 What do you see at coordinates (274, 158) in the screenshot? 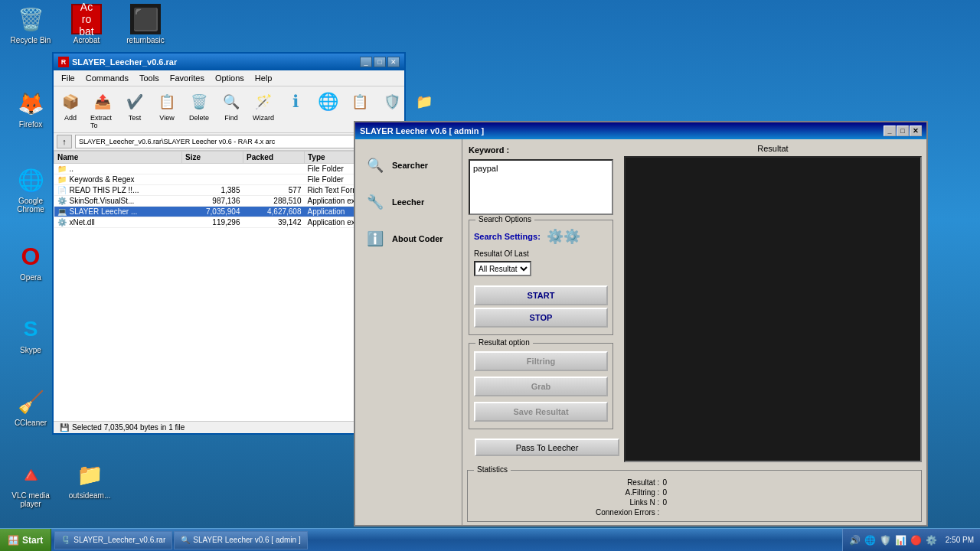
I see `col-packed: Packed` at bounding box center [274, 158].